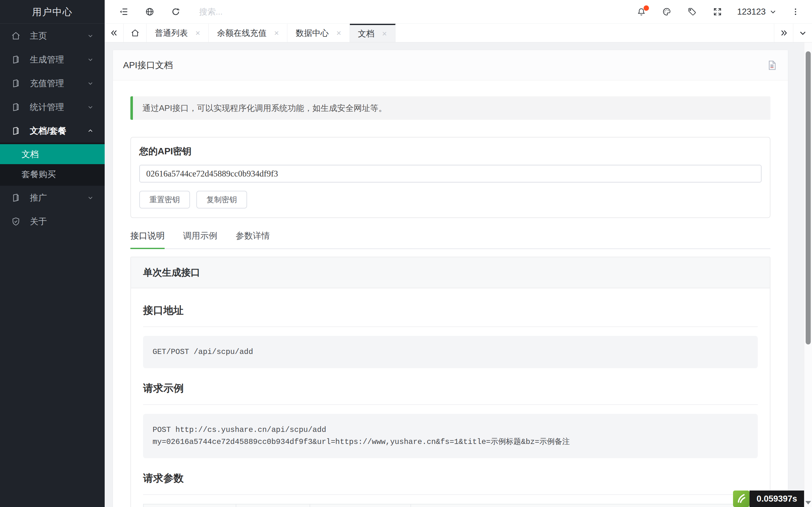  I want to click on sidebar-submenu: 文档 套餐购买, so click(52, 164).